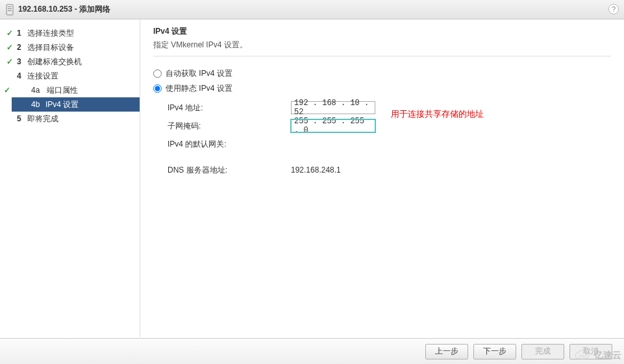 This screenshot has width=624, height=364. What do you see at coordinates (229, 144) in the screenshot?
I see `gateway-label: IPv4 的默认网关:` at bounding box center [229, 144].